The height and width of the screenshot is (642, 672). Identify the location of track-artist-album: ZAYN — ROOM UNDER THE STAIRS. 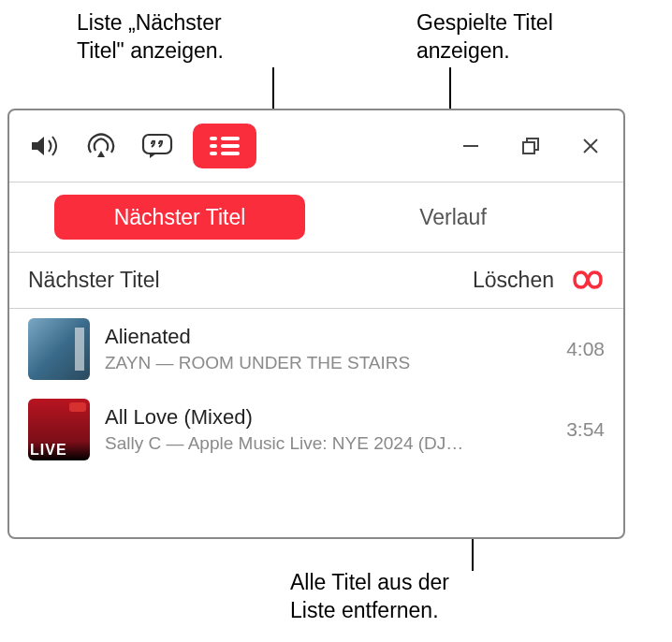
(328, 363).